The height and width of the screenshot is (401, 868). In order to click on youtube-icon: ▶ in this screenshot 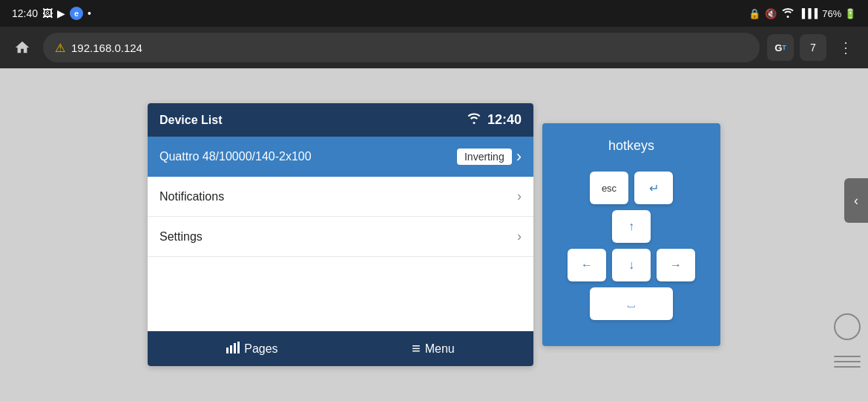, I will do `click(61, 13)`.